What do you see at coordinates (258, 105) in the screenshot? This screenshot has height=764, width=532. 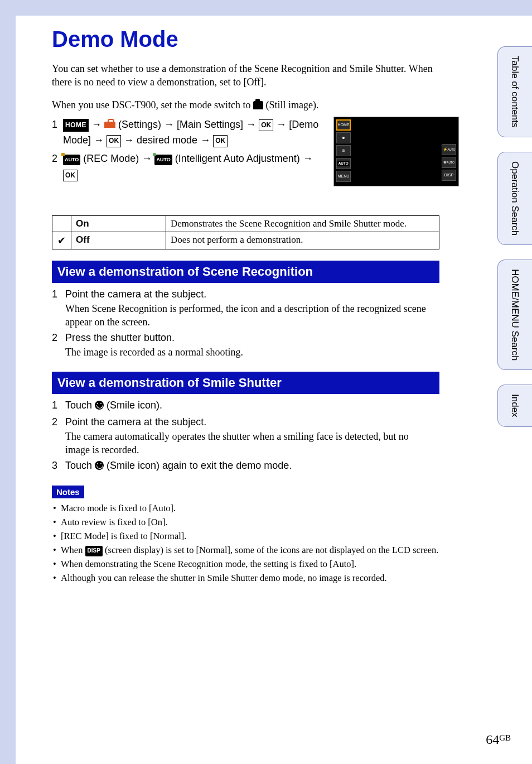 I see `camera-icon` at bounding box center [258, 105].